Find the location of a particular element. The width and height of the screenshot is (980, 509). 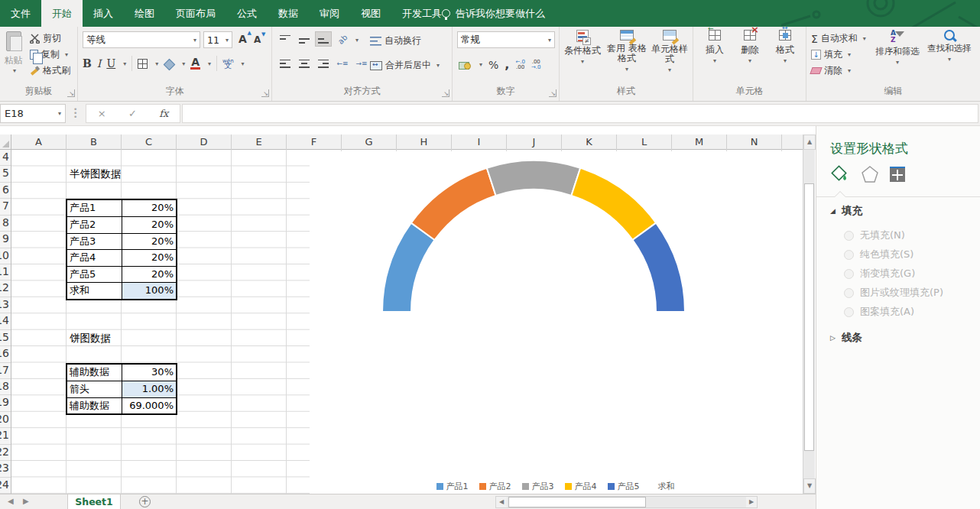

align-bottom-button is located at coordinates (323, 39).